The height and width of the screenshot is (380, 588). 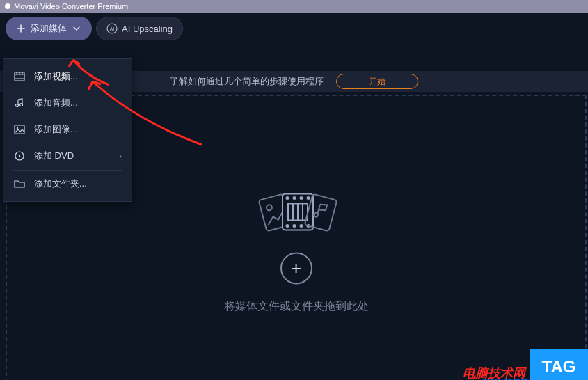 I want to click on menu-add-image: 添加图像..., so click(x=67, y=129).